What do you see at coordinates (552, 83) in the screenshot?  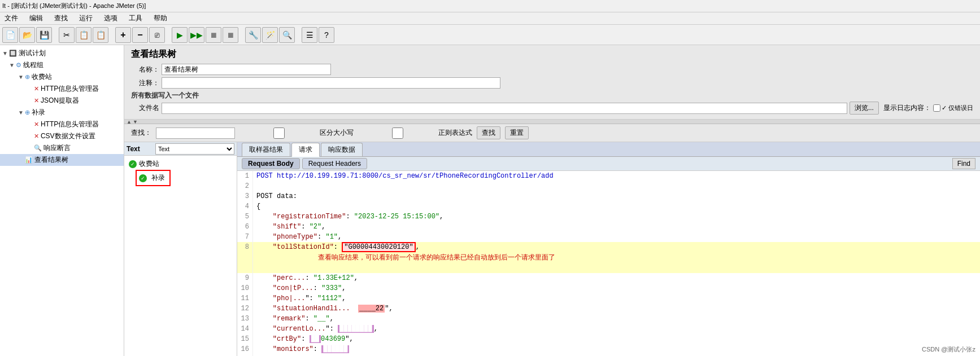 I see `comment-row: 注释：` at bounding box center [552, 83].